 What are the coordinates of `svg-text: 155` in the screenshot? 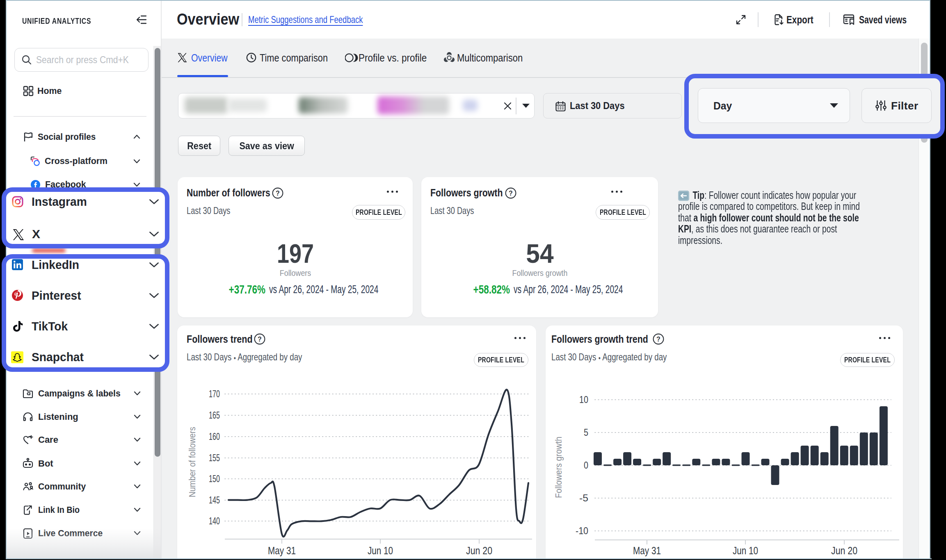 It's located at (214, 458).